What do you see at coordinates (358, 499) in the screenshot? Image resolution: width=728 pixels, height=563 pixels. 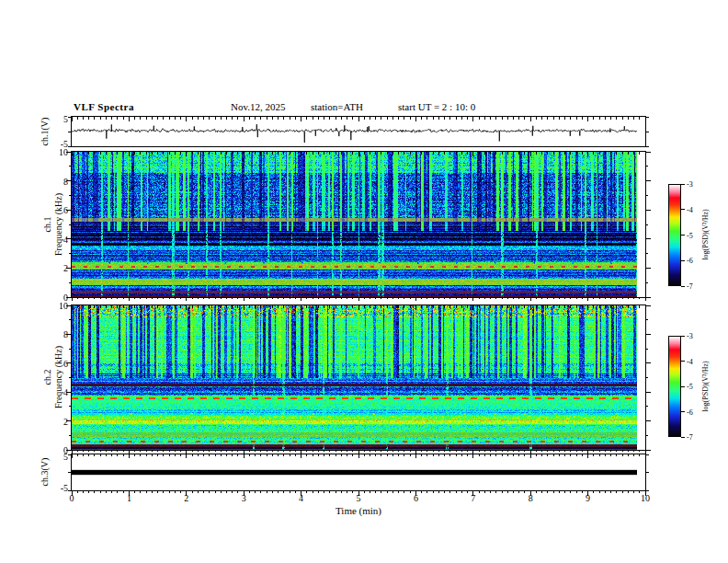 I see `time-tick-label: 5` at bounding box center [358, 499].